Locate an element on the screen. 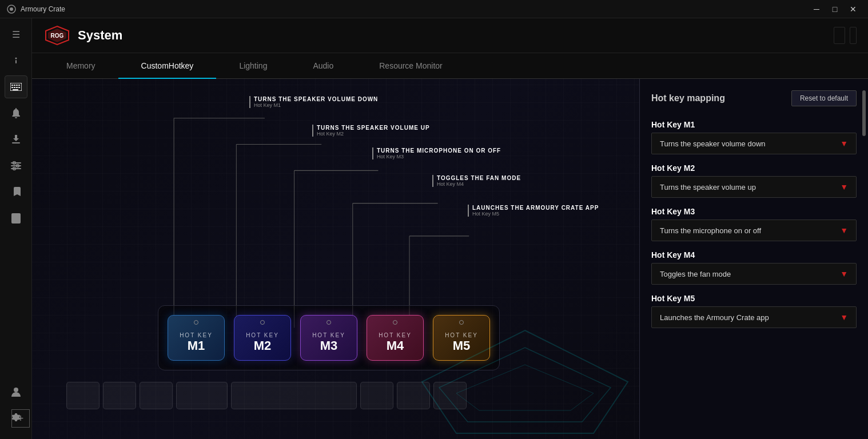 The height and width of the screenshot is (439, 868). reset-to-default-button: Reset to default is located at coordinates (824, 98).